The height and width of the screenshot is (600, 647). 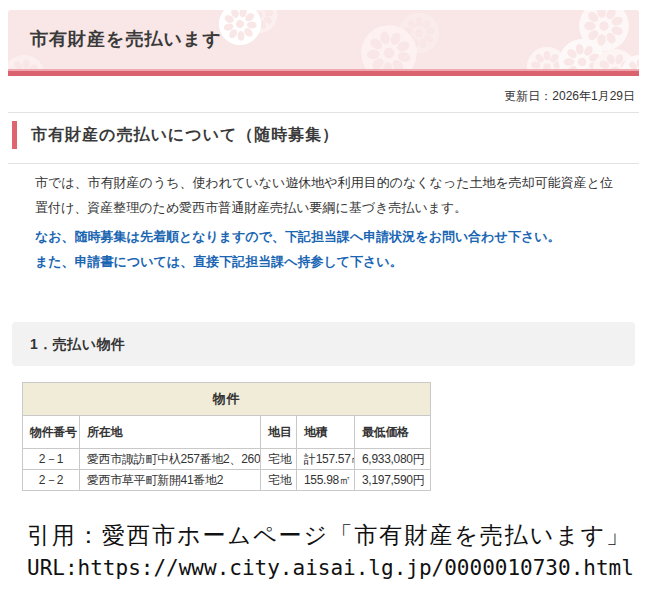 I want to click on citation-url: URL:https://www.city.aisai.lg.jp/0000010…, so click(x=330, y=568).